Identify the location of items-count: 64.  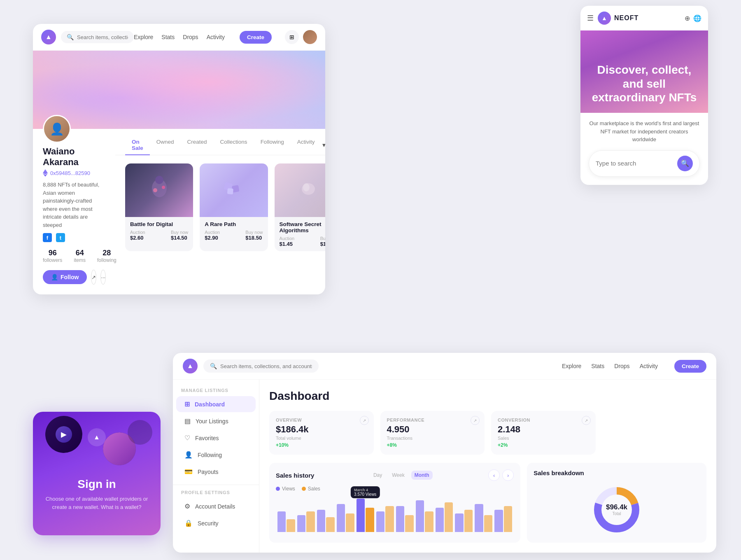
(80, 253).